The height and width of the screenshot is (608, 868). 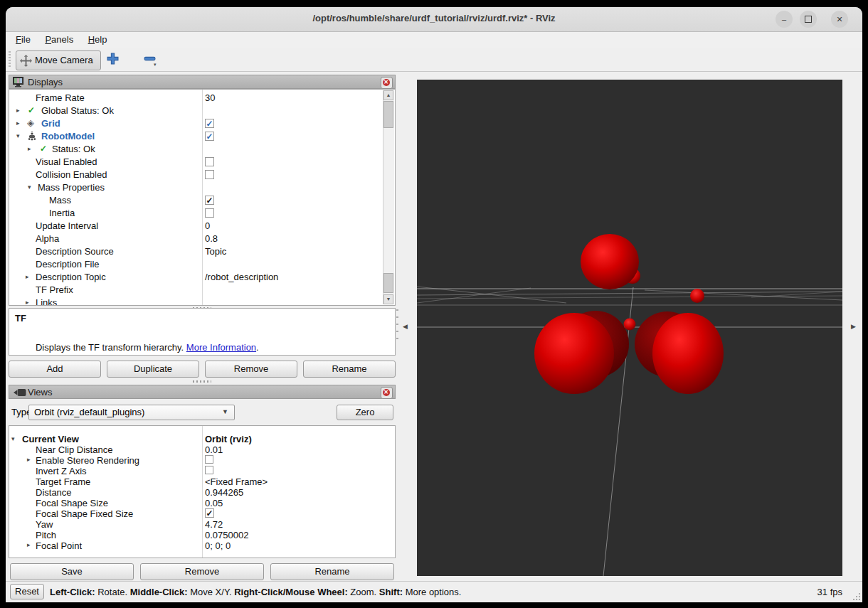 What do you see at coordinates (10, 59) in the screenshot?
I see `toolbar-drag-handle` at bounding box center [10, 59].